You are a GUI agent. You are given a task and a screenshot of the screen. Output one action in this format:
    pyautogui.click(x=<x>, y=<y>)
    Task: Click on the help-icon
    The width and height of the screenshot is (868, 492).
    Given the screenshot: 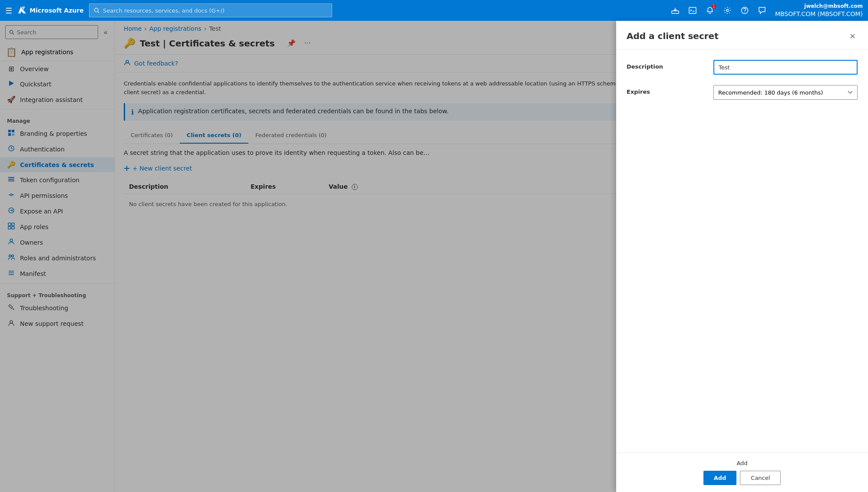 What is the action you would take?
    pyautogui.click(x=745, y=10)
    